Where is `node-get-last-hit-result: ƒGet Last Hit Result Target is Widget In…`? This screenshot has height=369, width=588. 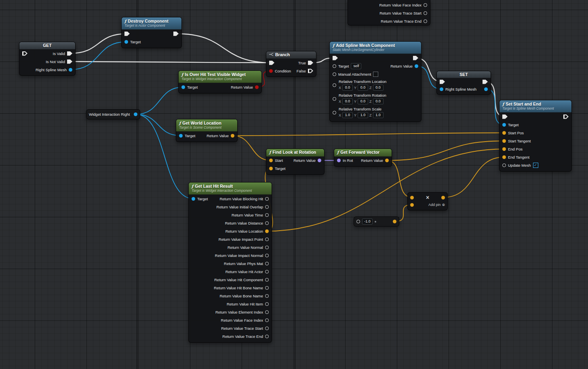 node-get-last-hit-result: ƒGet Last Hit Result Target is Widget In… is located at coordinates (230, 262).